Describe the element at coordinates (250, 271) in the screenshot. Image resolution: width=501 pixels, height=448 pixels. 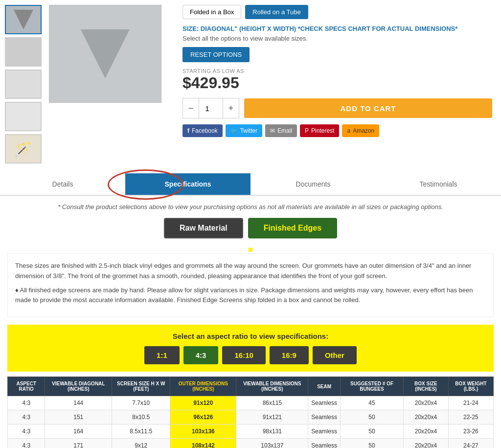
I see `description-line1: These sizes are finished with 2.5-inch b…` at that location.